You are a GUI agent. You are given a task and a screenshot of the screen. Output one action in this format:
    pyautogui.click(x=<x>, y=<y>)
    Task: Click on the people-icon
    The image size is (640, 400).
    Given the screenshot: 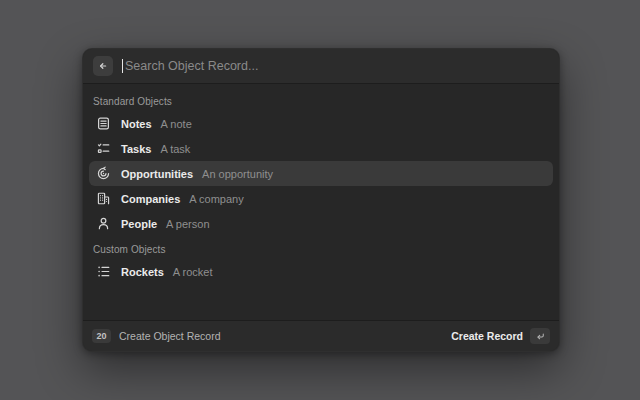 What is the action you would take?
    pyautogui.click(x=103, y=224)
    